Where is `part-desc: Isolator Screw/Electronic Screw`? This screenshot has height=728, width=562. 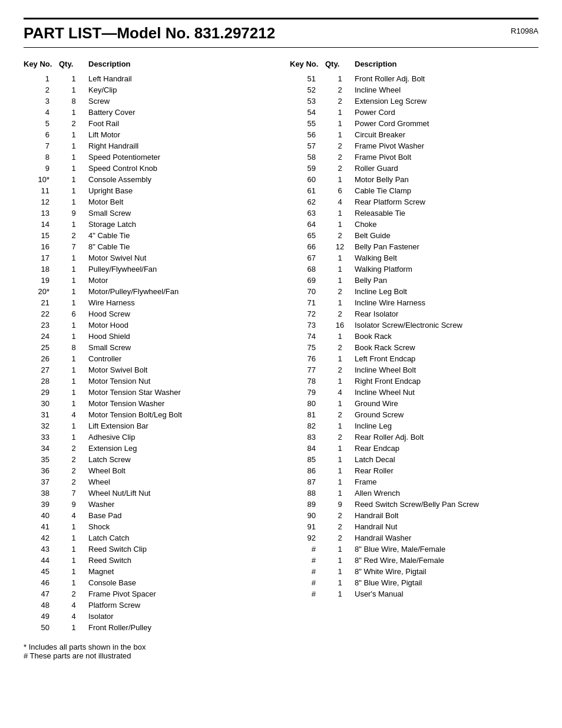 part-desc: Isolator Screw/Electronic Screw is located at coordinates (447, 325).